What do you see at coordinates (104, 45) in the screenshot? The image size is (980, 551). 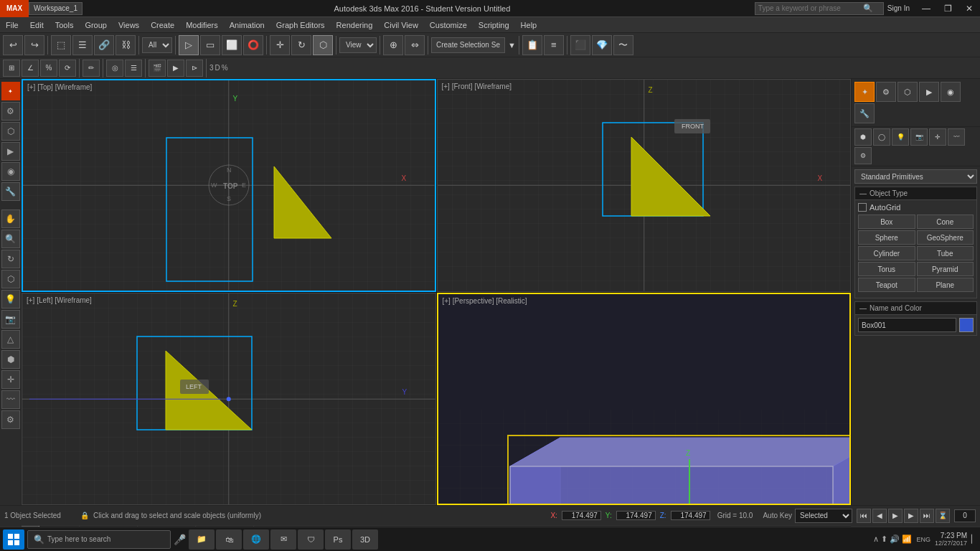 I see `link-button: 🔗` at bounding box center [104, 45].